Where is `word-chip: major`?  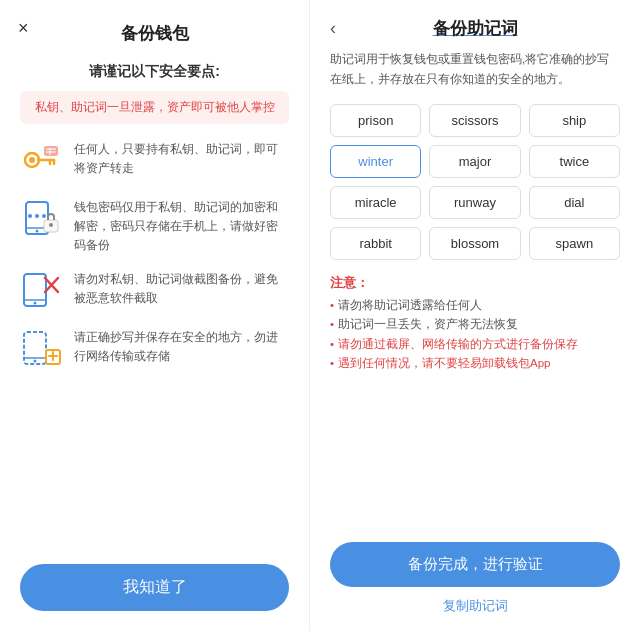
word-chip: major is located at coordinates (474, 162).